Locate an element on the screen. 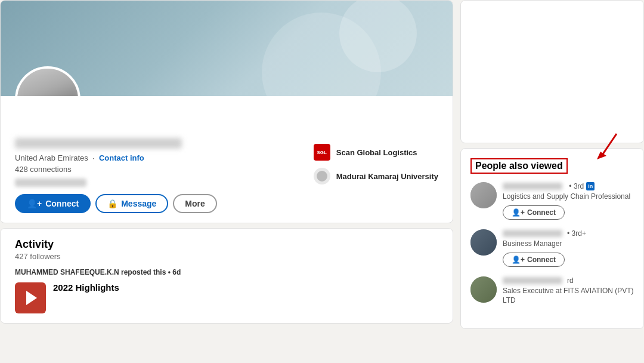 The image size is (644, 363). uni-logo is located at coordinates (322, 176).